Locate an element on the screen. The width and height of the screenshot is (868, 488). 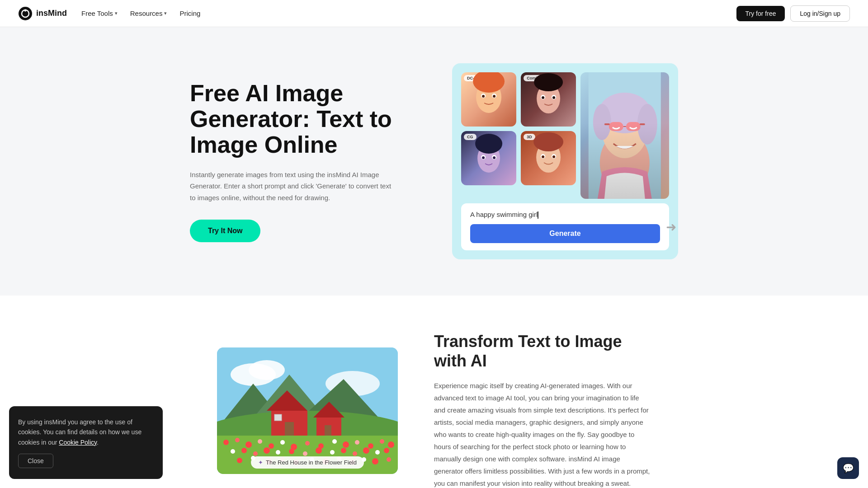
house-art is located at coordinates (307, 411).